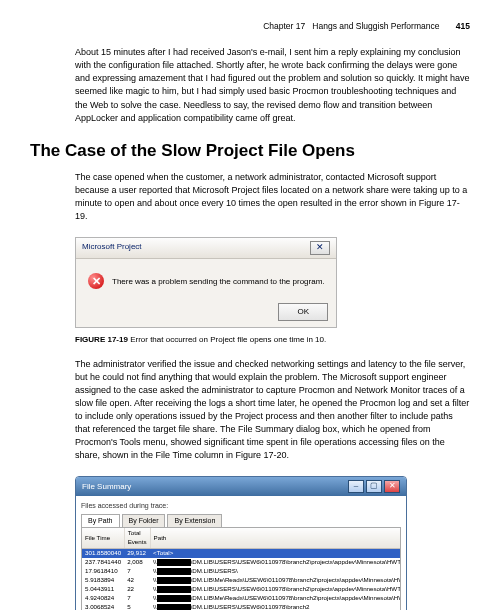 The height and width of the screenshot is (610, 500). I want to click on minimize-icon: –, so click(356, 486).